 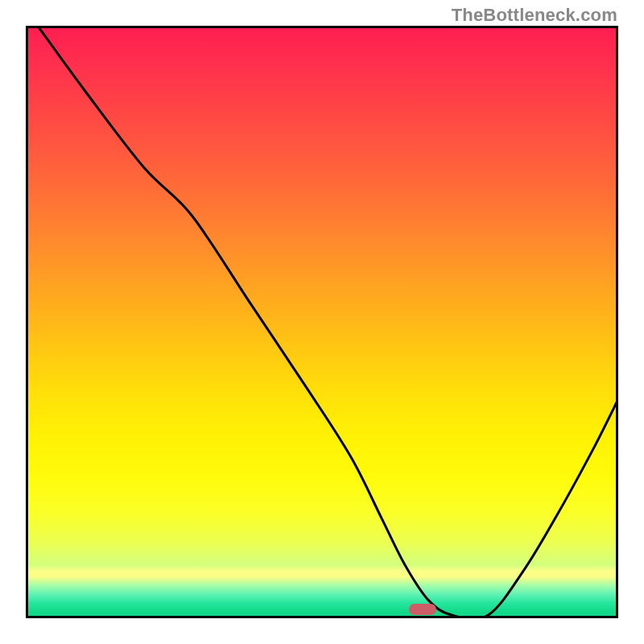 What do you see at coordinates (423, 609) in the screenshot?
I see `optimum-marker` at bounding box center [423, 609].